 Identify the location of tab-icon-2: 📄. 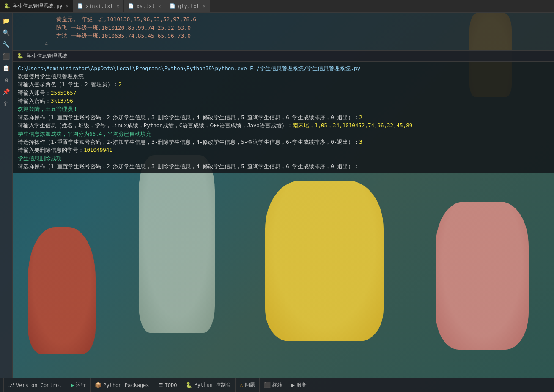
(131, 6).